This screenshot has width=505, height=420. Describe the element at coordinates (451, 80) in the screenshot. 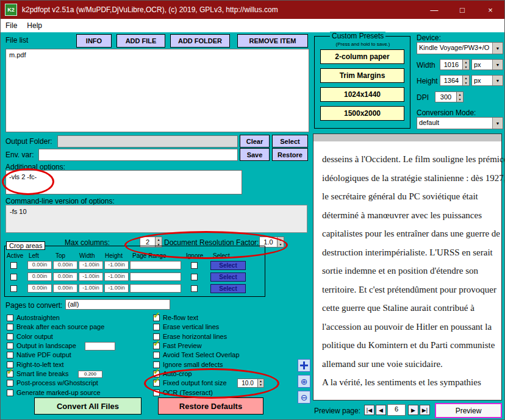

I see `height-value: 1364` at that location.